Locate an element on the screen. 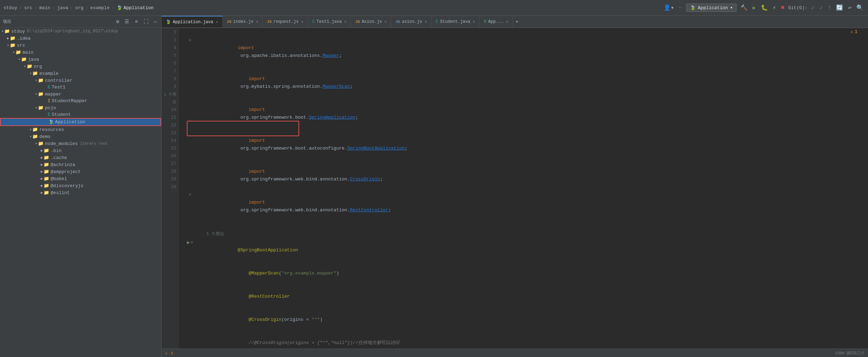 The height and width of the screenshot is (357, 868). tree-application: 🍃 Application is located at coordinates (81, 122).